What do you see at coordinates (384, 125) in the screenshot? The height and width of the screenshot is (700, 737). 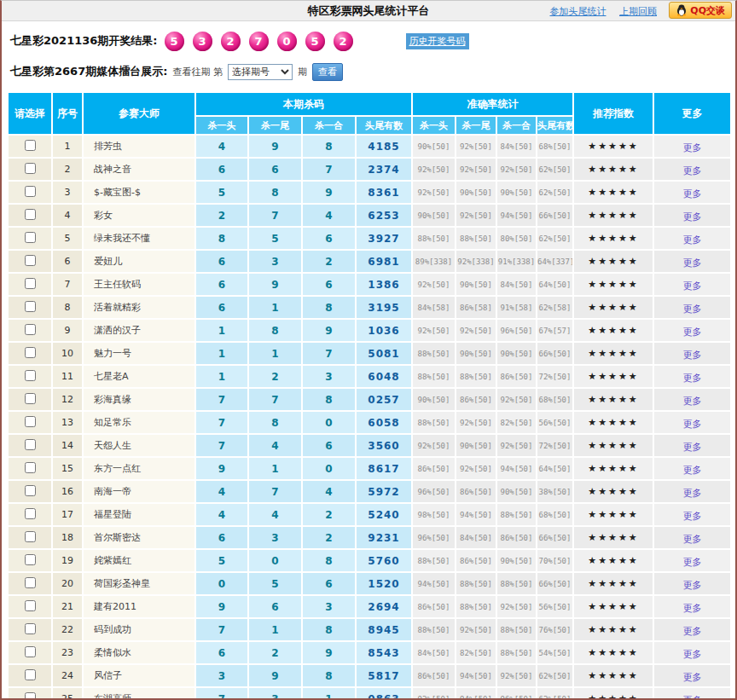 I see `header-kill-ht: 头尾有数` at bounding box center [384, 125].